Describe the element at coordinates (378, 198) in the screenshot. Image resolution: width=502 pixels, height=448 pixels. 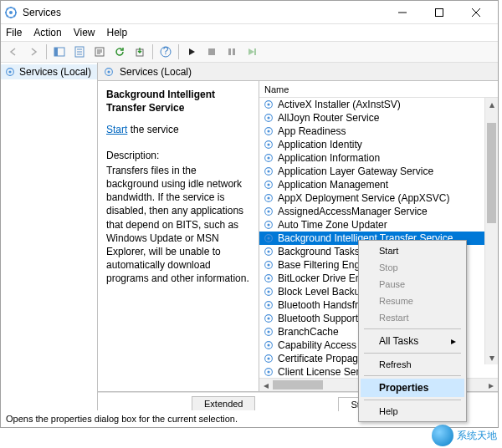
I see `service-row: AppX Deployment Service (AppXSVC)` at that location.